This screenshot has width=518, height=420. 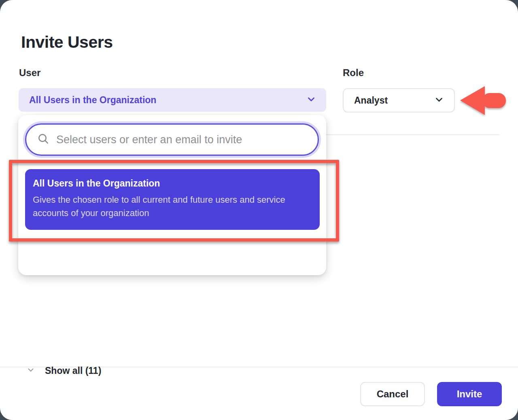 I want to click on invite-button: Invite, so click(x=469, y=394).